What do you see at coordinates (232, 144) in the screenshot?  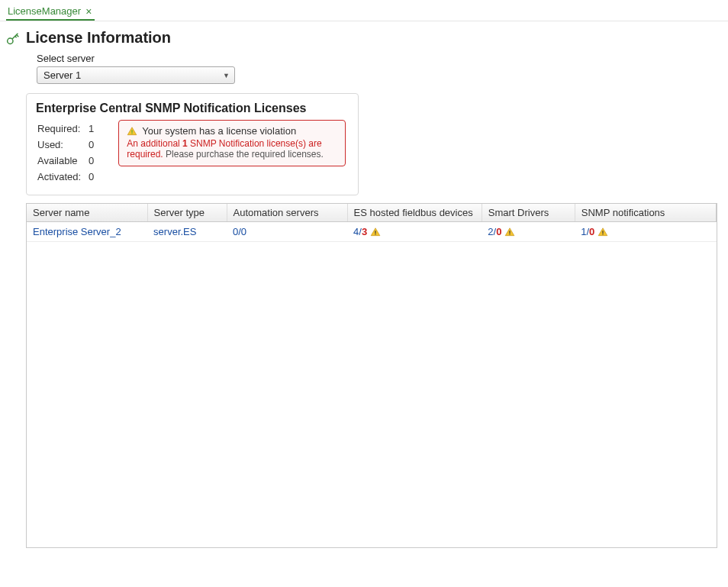 I see `license-violation-alert: Your system has a license violation An a…` at bounding box center [232, 144].